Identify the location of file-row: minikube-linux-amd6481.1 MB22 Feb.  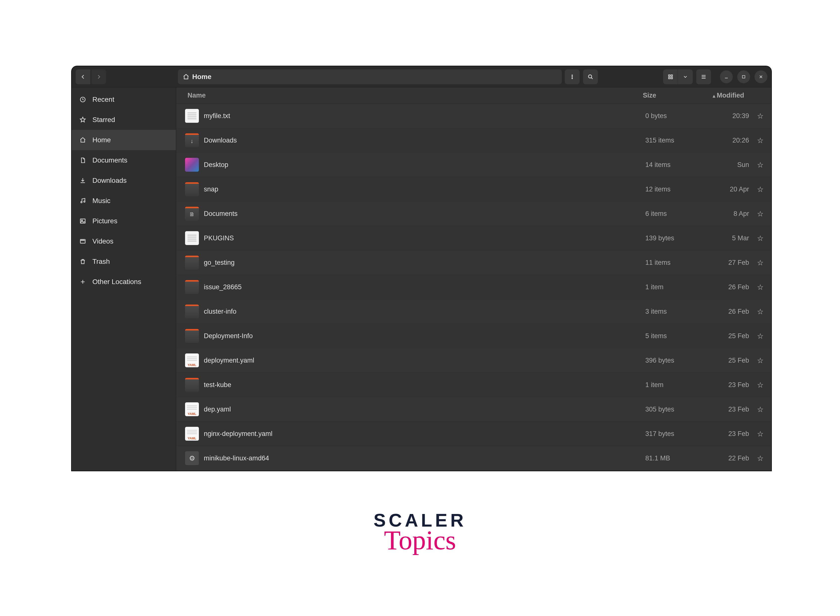
(474, 458).